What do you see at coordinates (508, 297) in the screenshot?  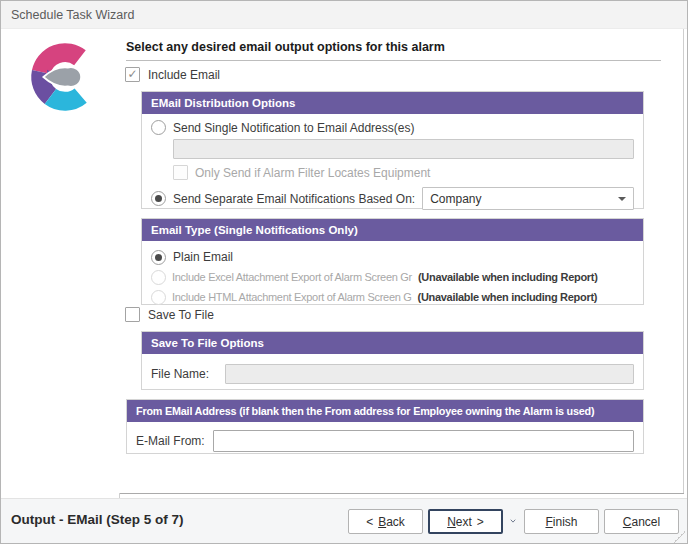 I see `html-unavailable-note: (Unavailable when including Report)` at bounding box center [508, 297].